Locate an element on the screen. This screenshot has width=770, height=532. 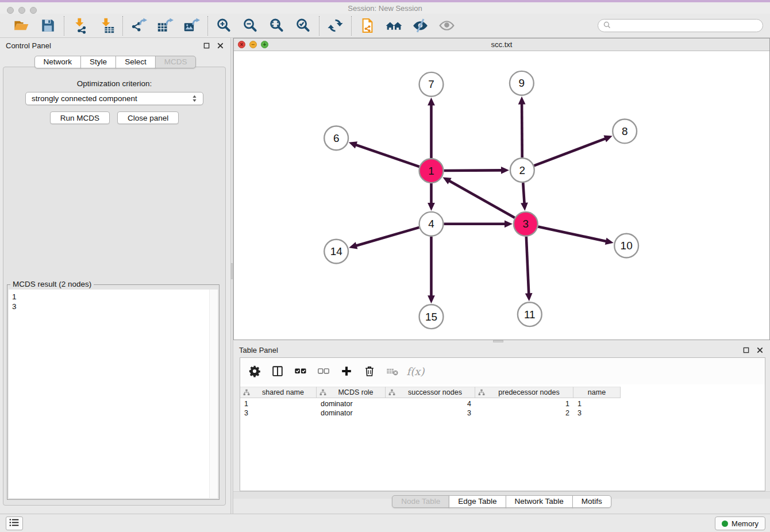
export-table-icon is located at coordinates (165, 25).